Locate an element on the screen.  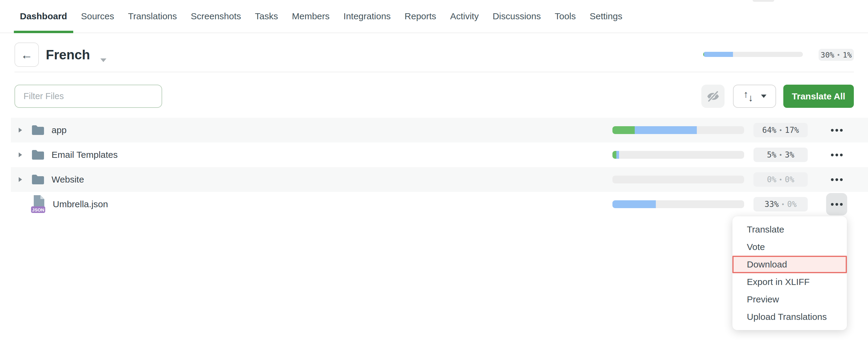
menu-item-download: Download is located at coordinates (790, 264).